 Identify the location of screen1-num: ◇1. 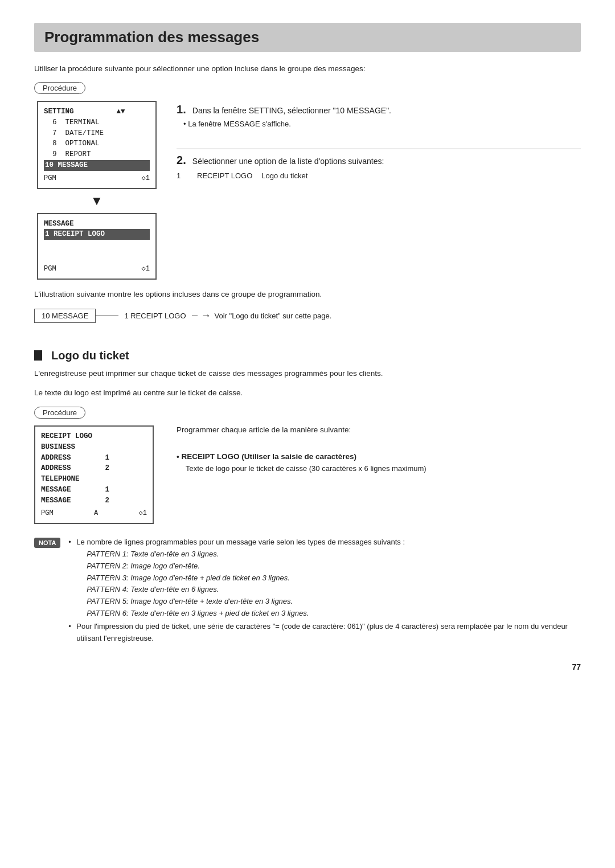
(146, 178).